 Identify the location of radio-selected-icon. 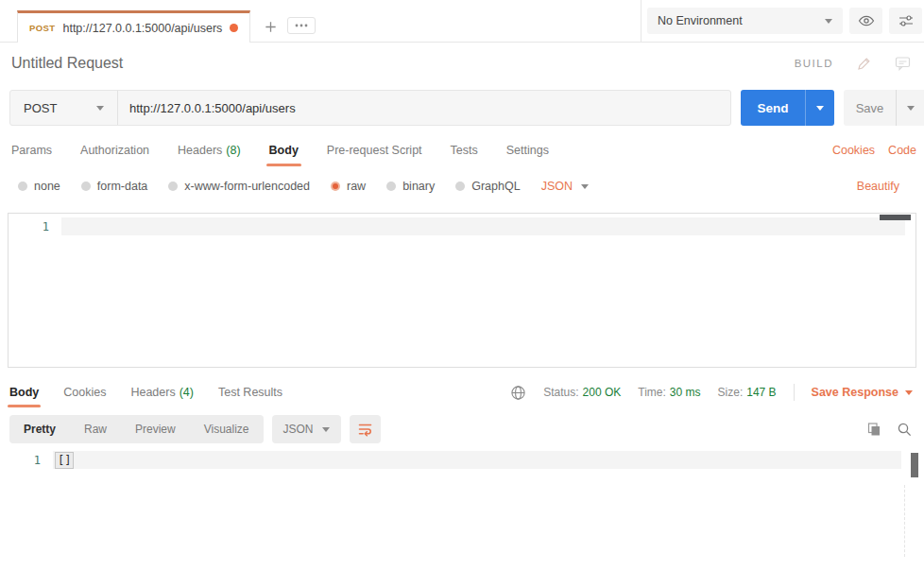
(335, 186).